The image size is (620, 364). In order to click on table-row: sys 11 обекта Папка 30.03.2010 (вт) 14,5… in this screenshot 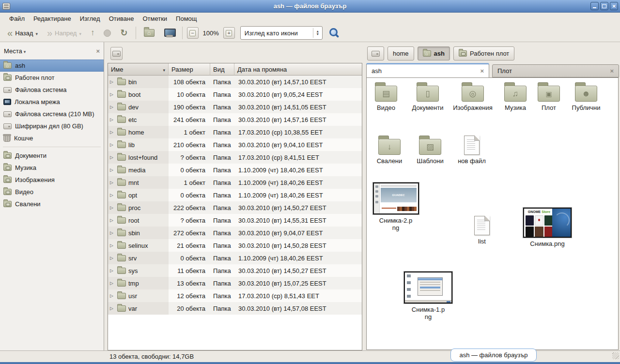, I will do `click(235, 271)`.